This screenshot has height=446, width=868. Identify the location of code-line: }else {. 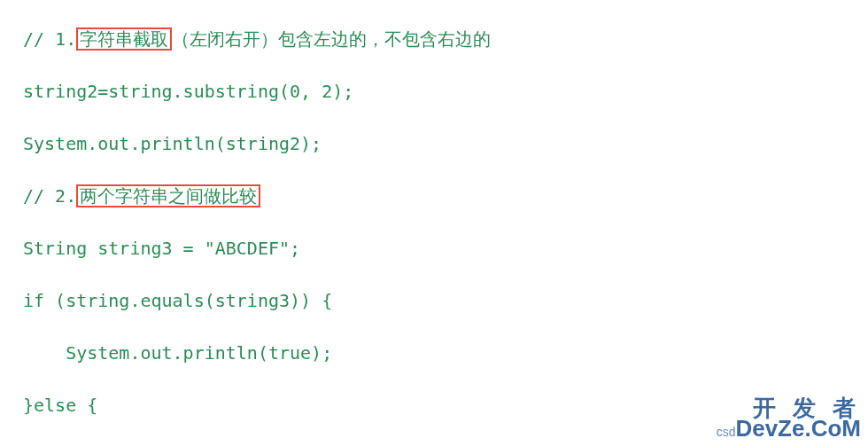
(446, 406).